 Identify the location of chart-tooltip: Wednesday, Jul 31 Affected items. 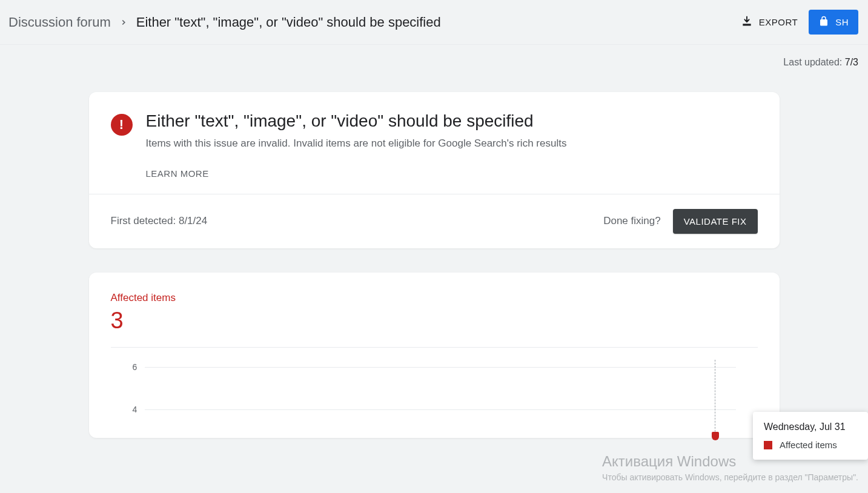
(810, 436).